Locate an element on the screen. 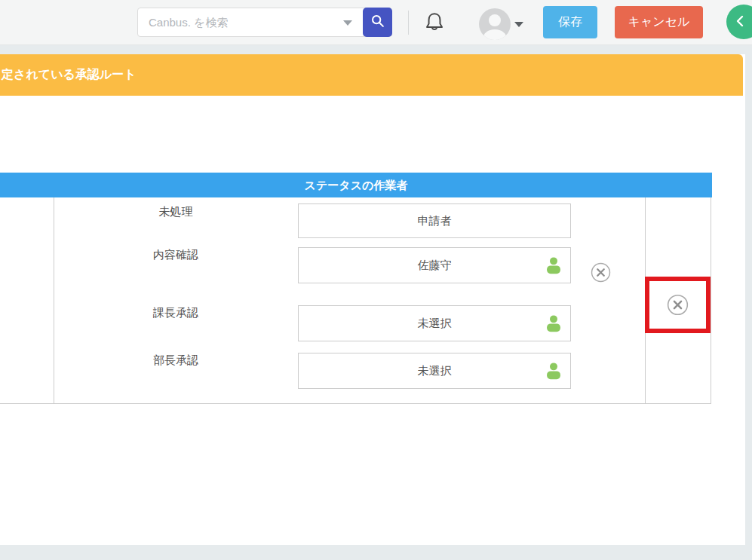  notifications-button is located at coordinates (434, 23).